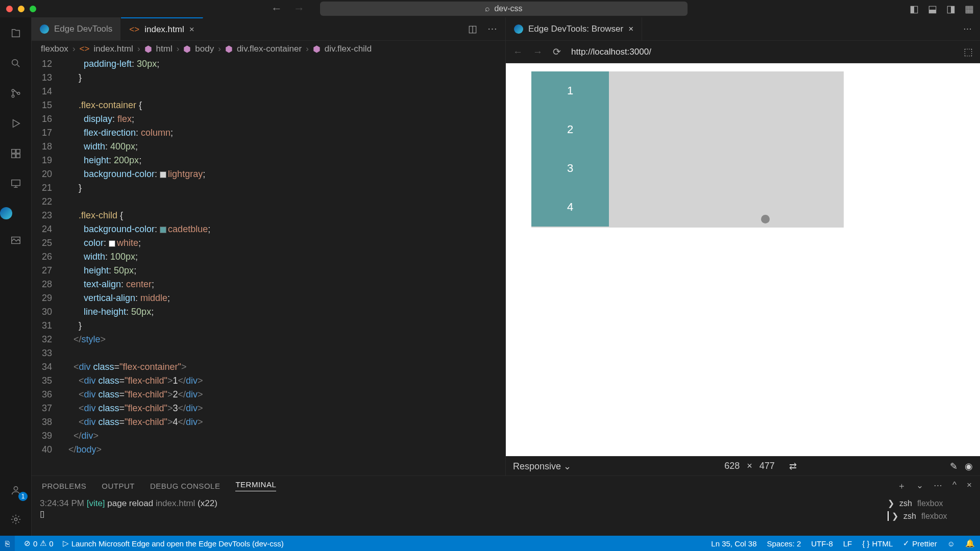 The height and width of the screenshot is (551, 980). Describe the element at coordinates (506, 506) in the screenshot. I see `panel: PROBLEMS OUTPUT DEBUG CONSOLE TERMINAL ＋…` at that location.